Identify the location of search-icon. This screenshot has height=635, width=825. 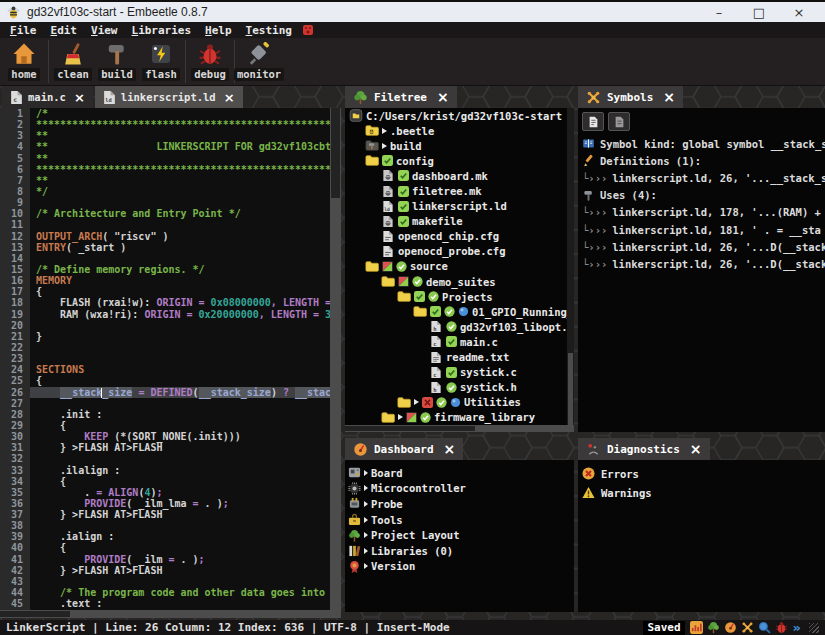
(764, 628).